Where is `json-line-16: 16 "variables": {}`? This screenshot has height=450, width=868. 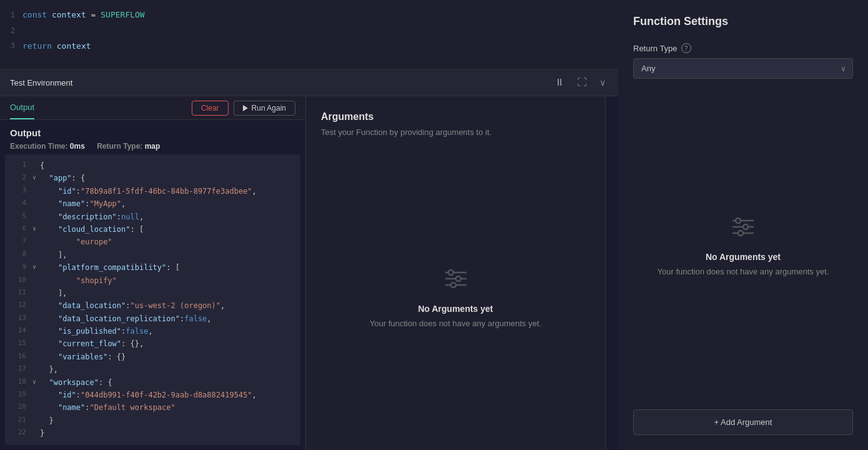 json-line-16: 16 "variables": {} is located at coordinates (152, 357).